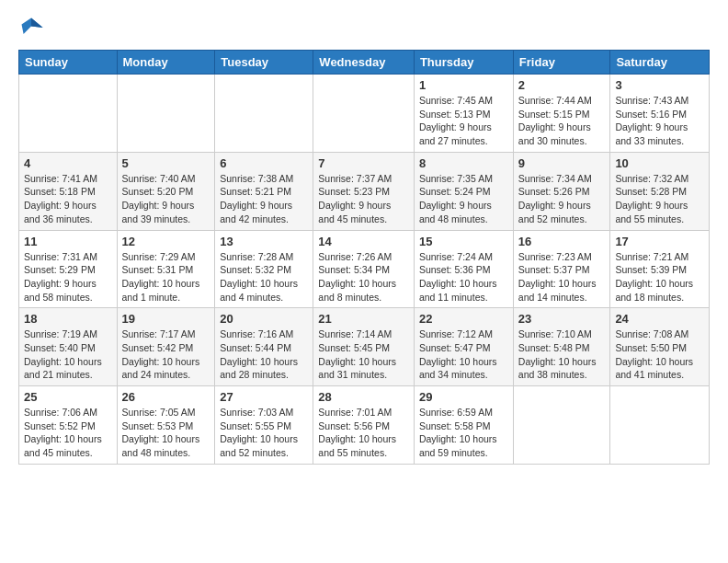 The width and height of the screenshot is (728, 563). I want to click on calendar-cell: 27Sunrise: 7:03 AMSunset: 5:55 PMDayligh…, so click(265, 425).